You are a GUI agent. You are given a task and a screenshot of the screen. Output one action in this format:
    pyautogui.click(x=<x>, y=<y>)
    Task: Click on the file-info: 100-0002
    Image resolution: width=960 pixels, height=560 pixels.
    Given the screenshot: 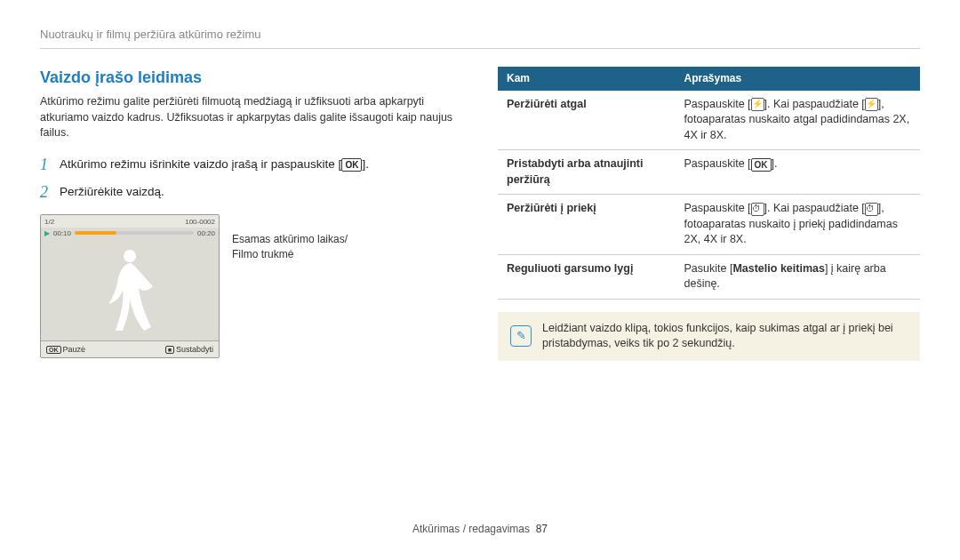 What is the action you would take?
    pyautogui.click(x=200, y=222)
    